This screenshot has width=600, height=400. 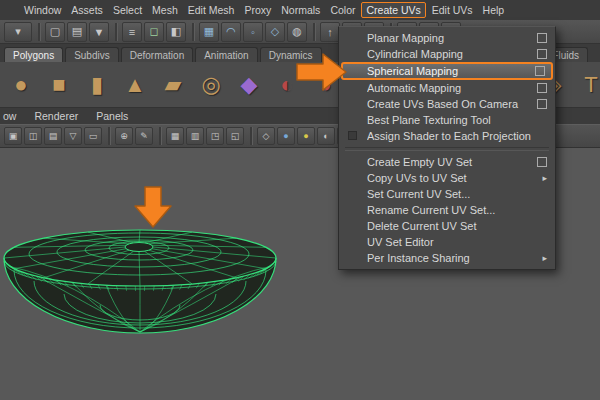 I want to click on shelf-boolean-difference-icon: ◑, so click(x=325, y=85).